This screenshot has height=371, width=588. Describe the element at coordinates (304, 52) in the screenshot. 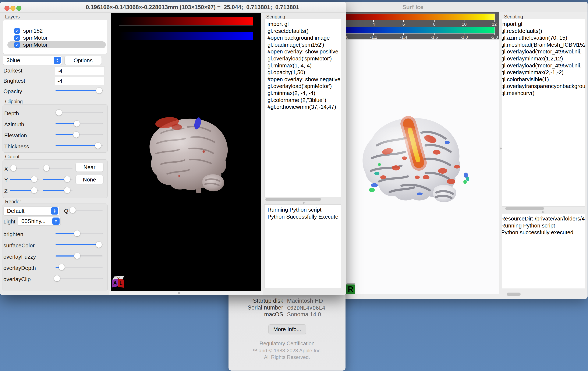

I see `code-line: #open overlay: show positive` at that location.